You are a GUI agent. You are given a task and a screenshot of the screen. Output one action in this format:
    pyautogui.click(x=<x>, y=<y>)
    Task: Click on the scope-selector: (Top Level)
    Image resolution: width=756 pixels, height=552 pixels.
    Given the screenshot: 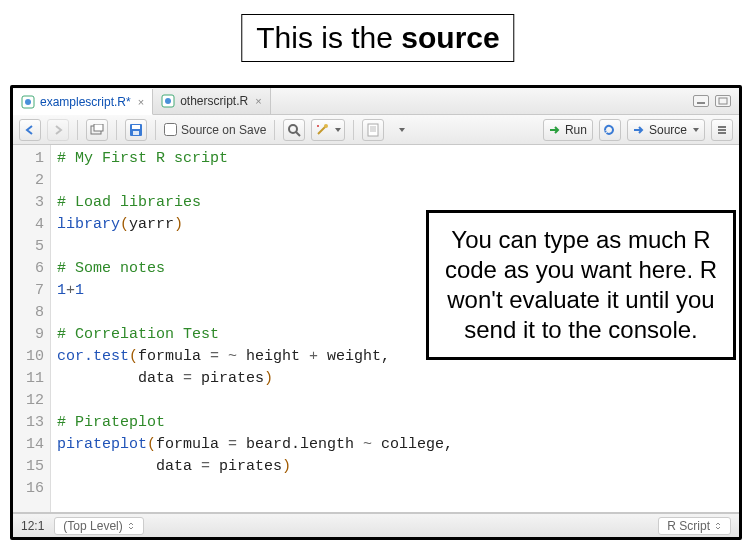 What is the action you would take?
    pyautogui.click(x=98, y=526)
    